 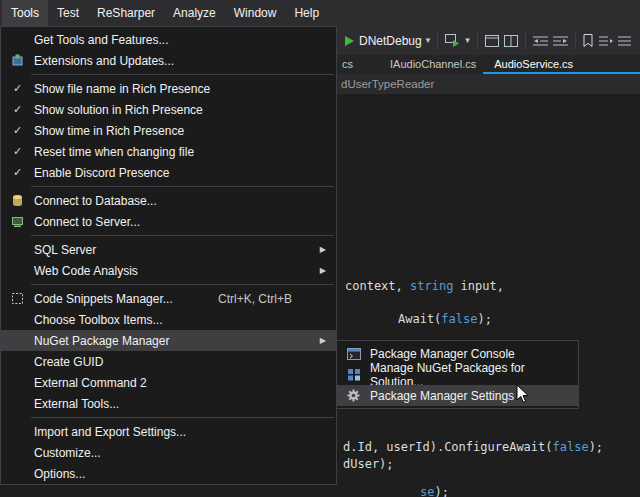 What do you see at coordinates (168, 474) in the screenshot?
I see `menu-item-options: Options...` at bounding box center [168, 474].